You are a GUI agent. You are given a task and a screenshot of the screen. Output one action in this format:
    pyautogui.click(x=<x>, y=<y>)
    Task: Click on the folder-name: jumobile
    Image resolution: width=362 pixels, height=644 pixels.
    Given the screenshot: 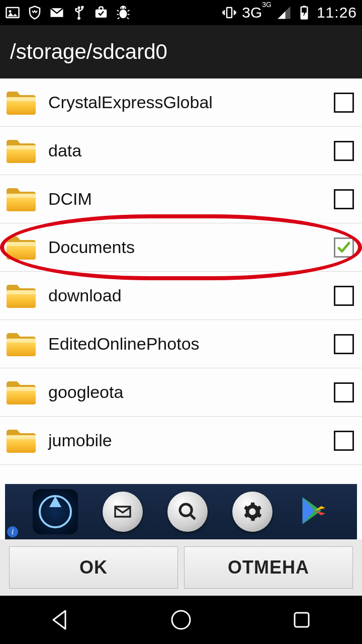 What is the action you would take?
    pyautogui.click(x=191, y=441)
    